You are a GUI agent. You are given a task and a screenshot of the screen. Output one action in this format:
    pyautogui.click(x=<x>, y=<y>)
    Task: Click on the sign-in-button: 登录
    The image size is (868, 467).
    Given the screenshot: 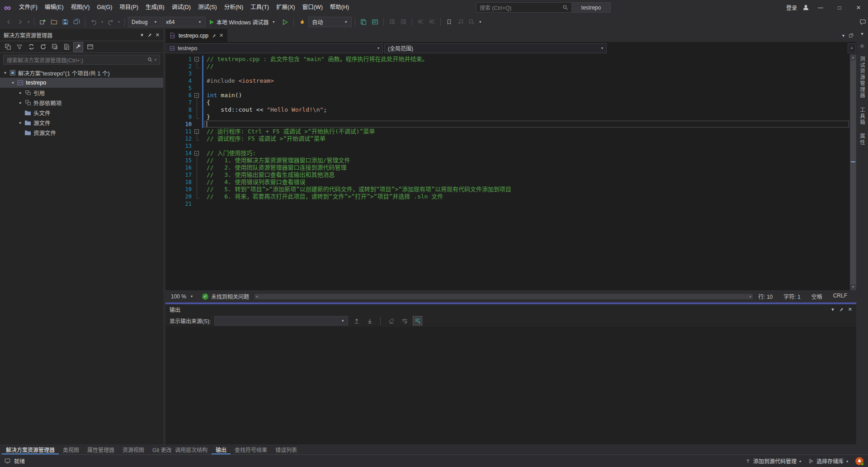 What is the action you would take?
    pyautogui.click(x=792, y=7)
    